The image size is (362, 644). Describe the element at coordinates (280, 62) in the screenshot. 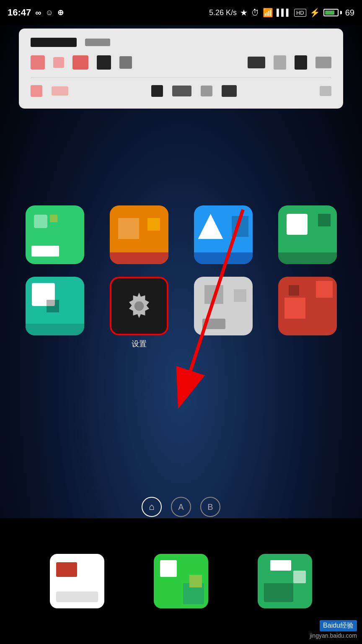

I see `notif-icon-gray-large` at that location.